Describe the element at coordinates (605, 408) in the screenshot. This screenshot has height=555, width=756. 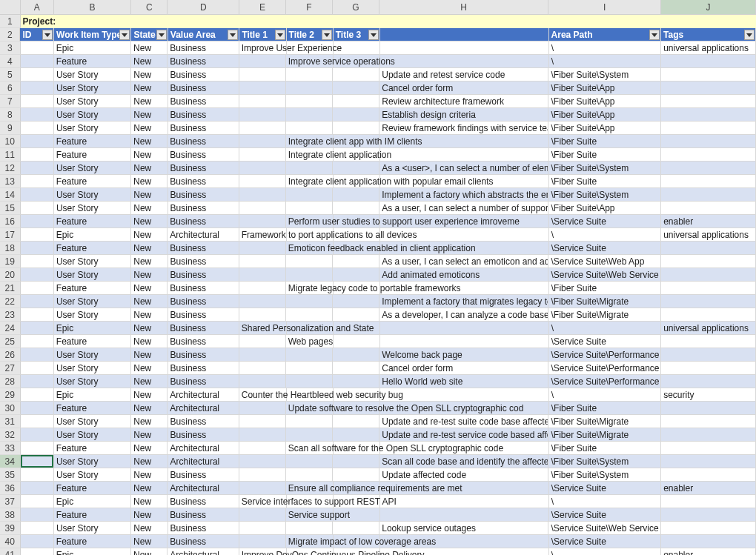
I see `cell-area-path: \Fiber Suite` at that location.